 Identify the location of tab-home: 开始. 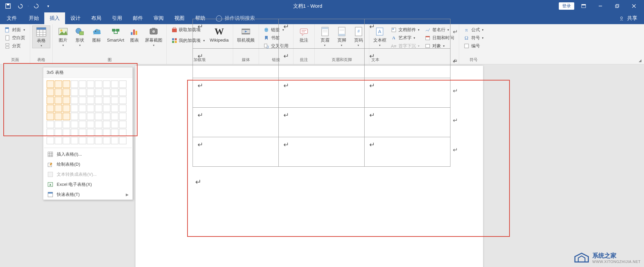
(34, 18).